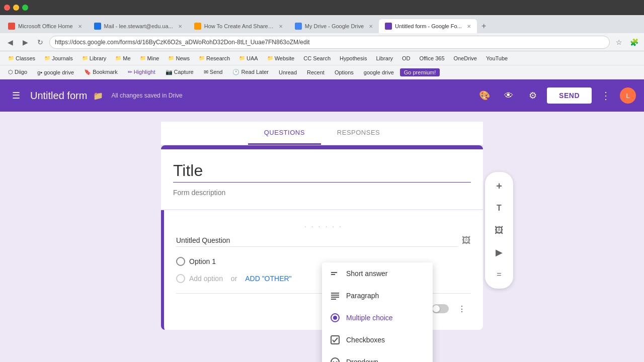 The image size is (644, 362). What do you see at coordinates (238, 26) in the screenshot?
I see `tab-howto: How To Create And Share ... ✕` at bounding box center [238, 26].